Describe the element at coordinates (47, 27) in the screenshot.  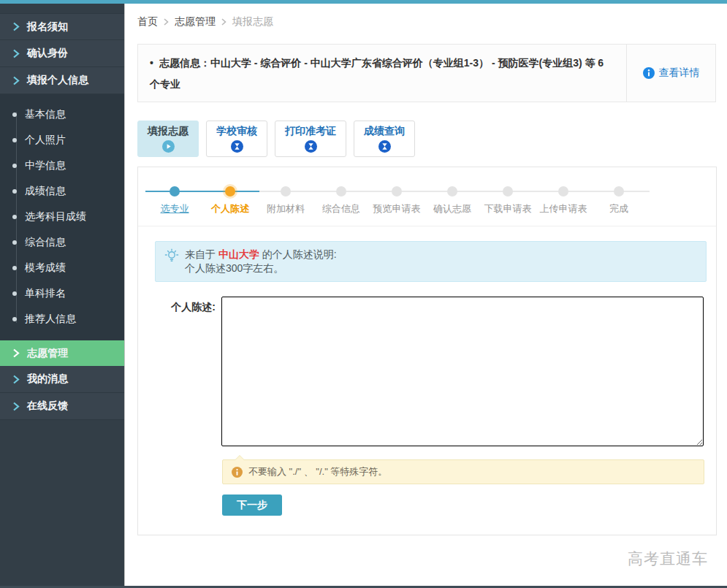
I see `sidebar-item-label: 报名须知` at that location.